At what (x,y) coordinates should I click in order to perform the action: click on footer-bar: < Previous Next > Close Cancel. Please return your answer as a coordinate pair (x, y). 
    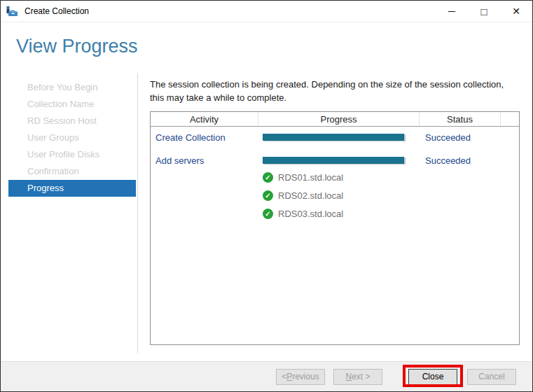
    Looking at the image, I should click on (266, 377).